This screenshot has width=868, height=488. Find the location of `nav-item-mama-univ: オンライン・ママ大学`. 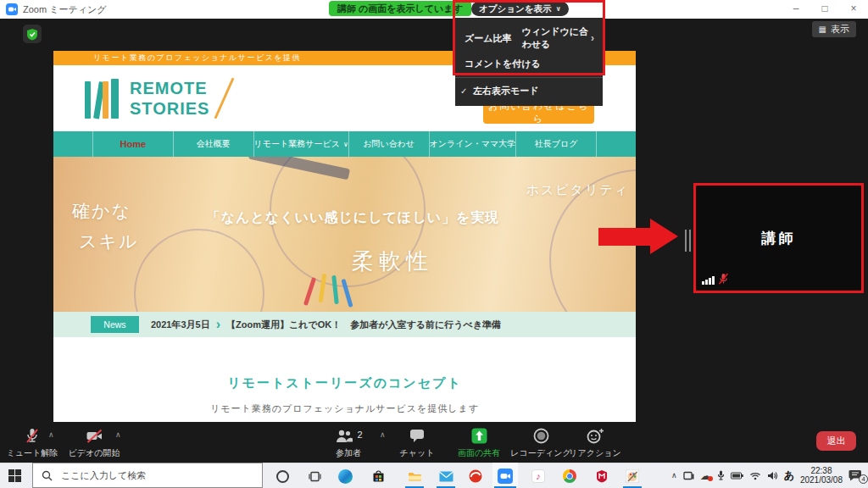

nav-item-mama-univ: オンライン・ママ大学 is located at coordinates (473, 144).